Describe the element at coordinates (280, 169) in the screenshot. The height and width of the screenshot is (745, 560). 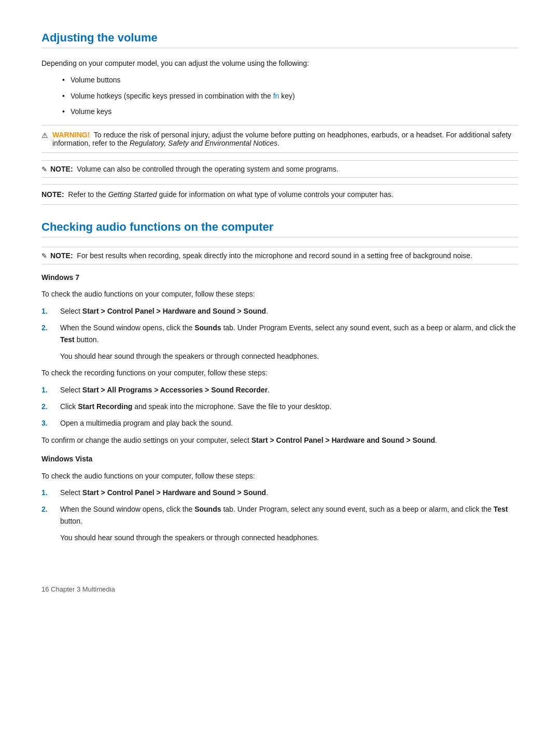
I see `note-box-1: ✎ NOTE: Volume can also be controlled th…` at that location.